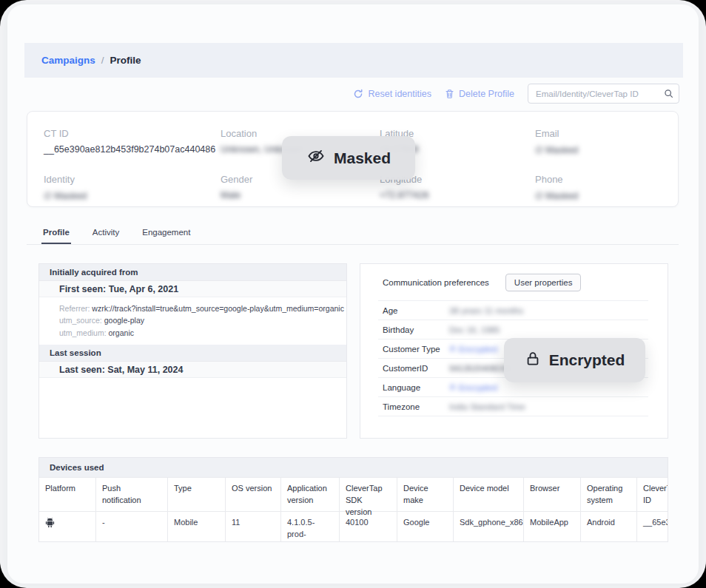  I want to click on refresh-icon, so click(358, 94).